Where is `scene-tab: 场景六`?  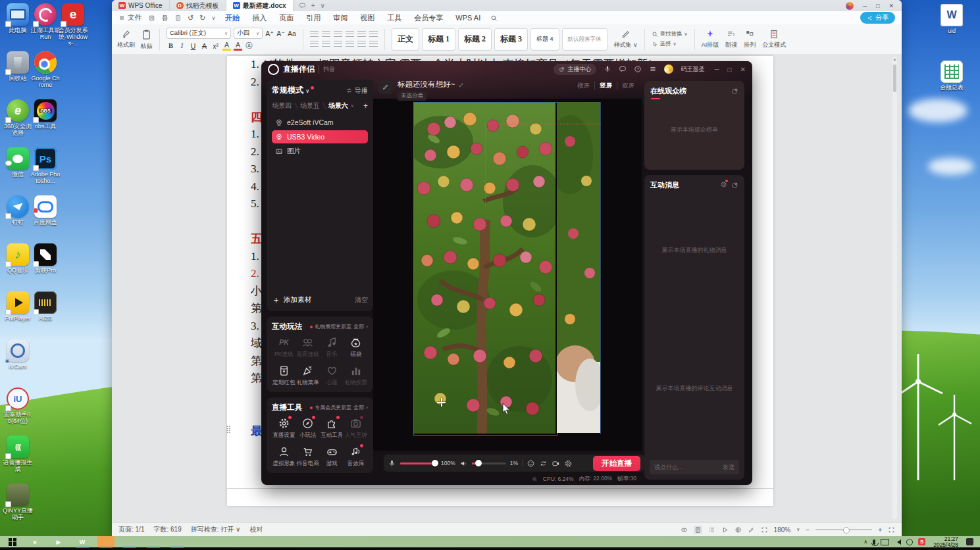
scene-tab: 场景六 is located at coordinates (334, 106).